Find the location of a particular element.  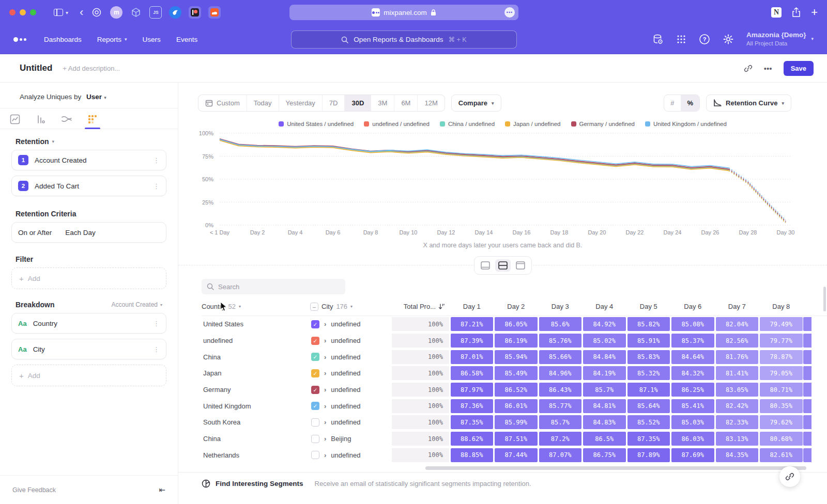

global-search-button: Open Reports & Dashboards ⌘ + K is located at coordinates (404, 39).